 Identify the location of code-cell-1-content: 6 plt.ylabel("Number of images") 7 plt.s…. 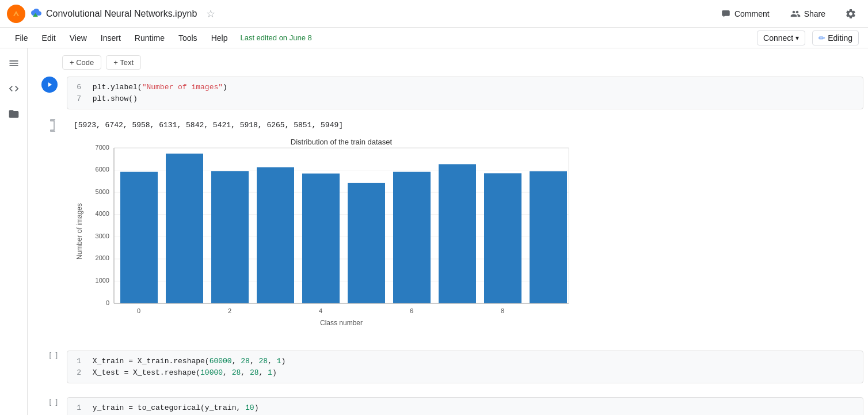
(465, 93).